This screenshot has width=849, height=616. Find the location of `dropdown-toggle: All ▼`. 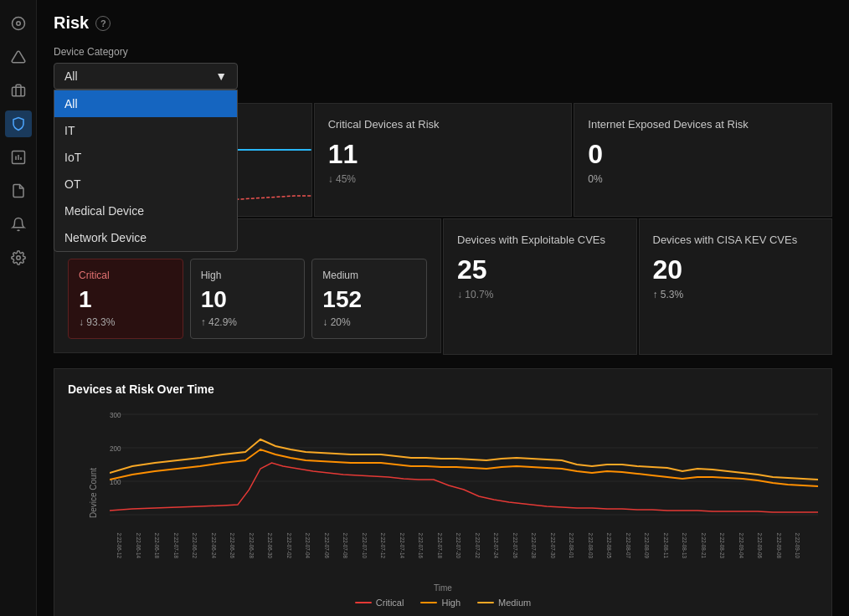

dropdown-toggle: All ▼ is located at coordinates (146, 76).